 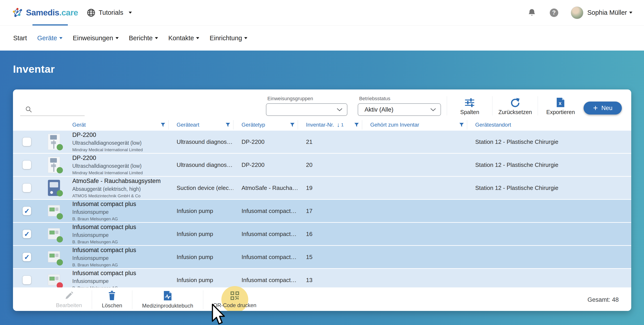 I want to click on export-button: x Exportieren, so click(x=560, y=106).